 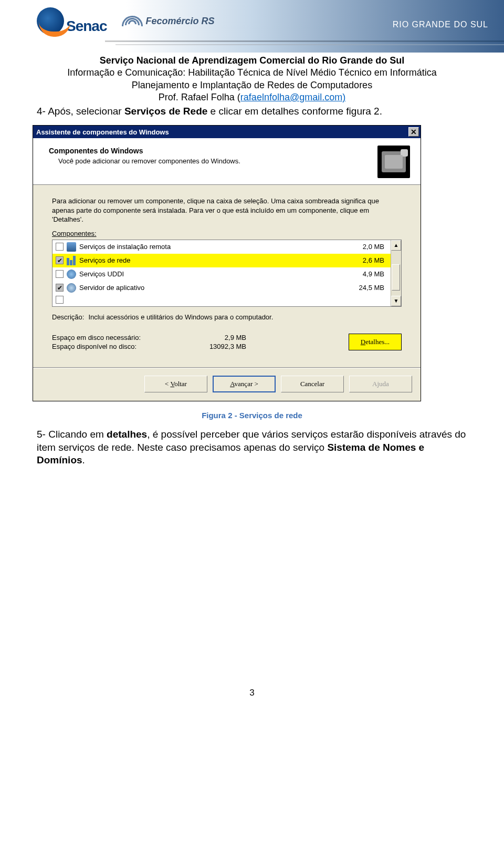 I want to click on component-row: Serviços de rede2,6 MB, so click(x=222, y=261).